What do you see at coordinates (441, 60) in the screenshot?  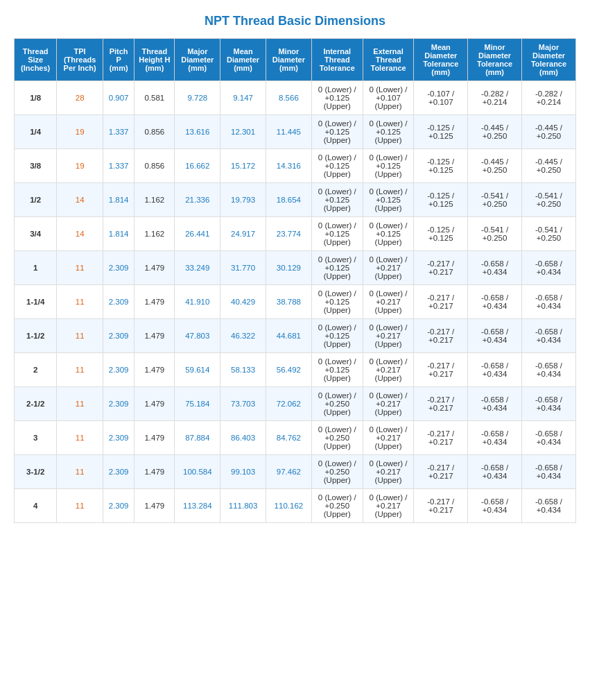 I see `col-header-mean-tol: Mean Diameter Tolerance (mm)` at bounding box center [441, 60].